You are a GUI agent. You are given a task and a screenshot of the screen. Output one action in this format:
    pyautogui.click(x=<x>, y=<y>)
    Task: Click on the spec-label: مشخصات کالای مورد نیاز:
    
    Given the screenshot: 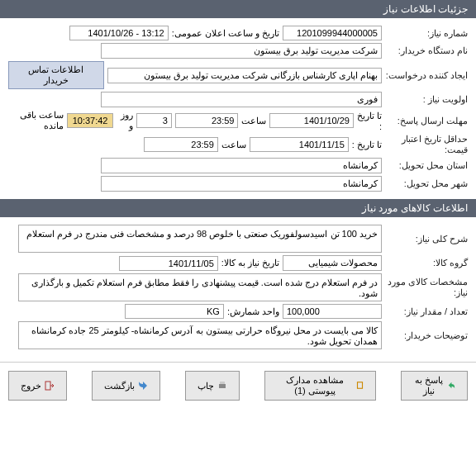 What is the action you would take?
    pyautogui.click(x=426, y=287)
    